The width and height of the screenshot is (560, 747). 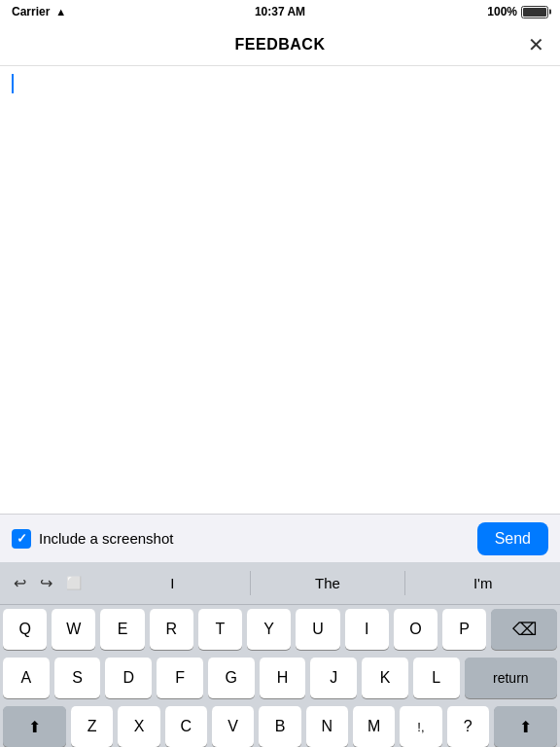 What do you see at coordinates (280, 45) in the screenshot?
I see `nav-title: FEEDBACK` at bounding box center [280, 45].